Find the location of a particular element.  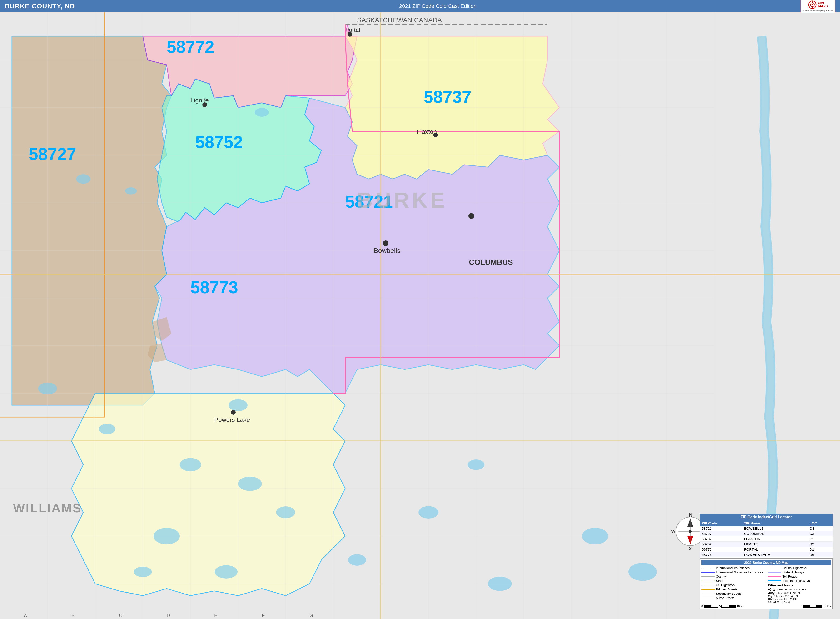

legend-table-row: 58721 BOWBELLS G3 is located at coordinates (766, 529).